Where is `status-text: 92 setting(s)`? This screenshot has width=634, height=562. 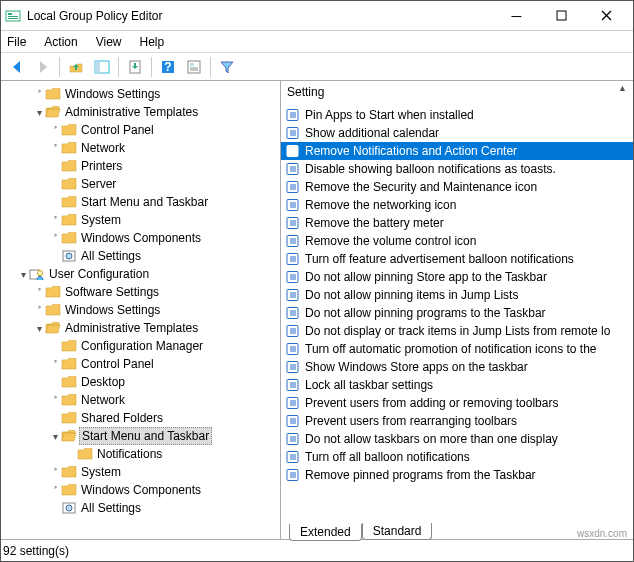
status-text: 92 setting(s) is located at coordinates (36, 551).